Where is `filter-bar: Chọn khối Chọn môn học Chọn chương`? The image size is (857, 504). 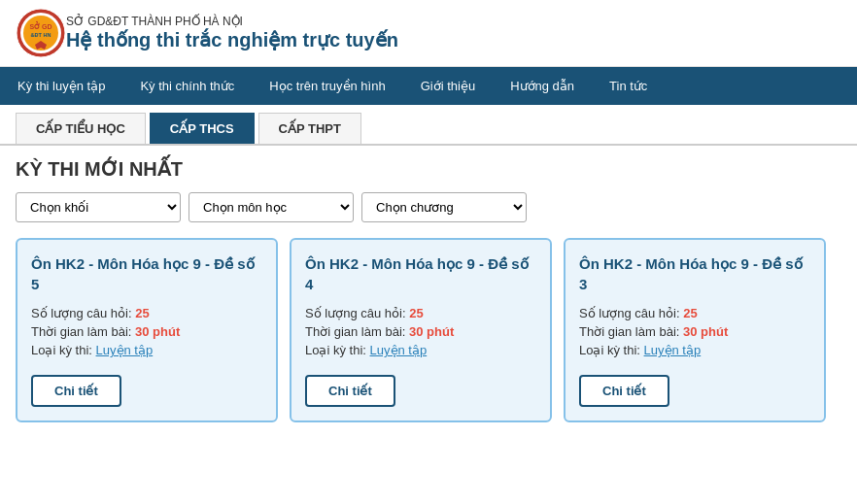
filter-bar: Chọn khối Chọn môn học Chọn chương is located at coordinates (428, 208).